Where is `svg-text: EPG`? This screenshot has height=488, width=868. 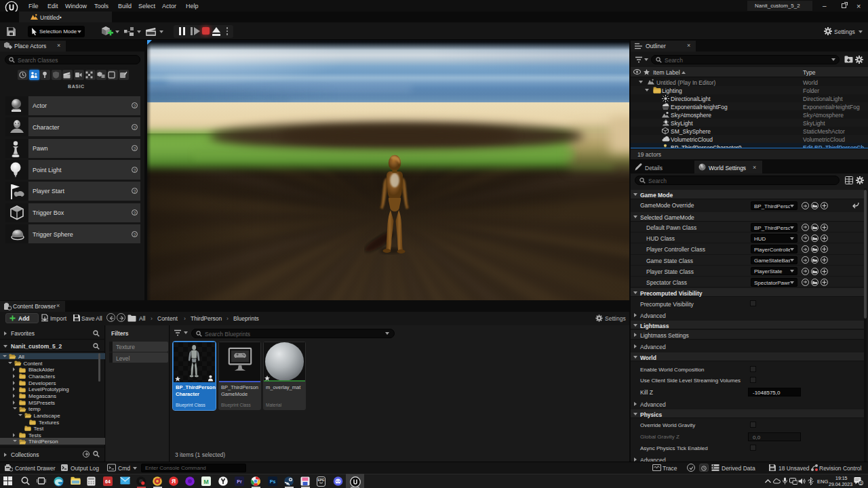 svg-text: EPG is located at coordinates (321, 480).